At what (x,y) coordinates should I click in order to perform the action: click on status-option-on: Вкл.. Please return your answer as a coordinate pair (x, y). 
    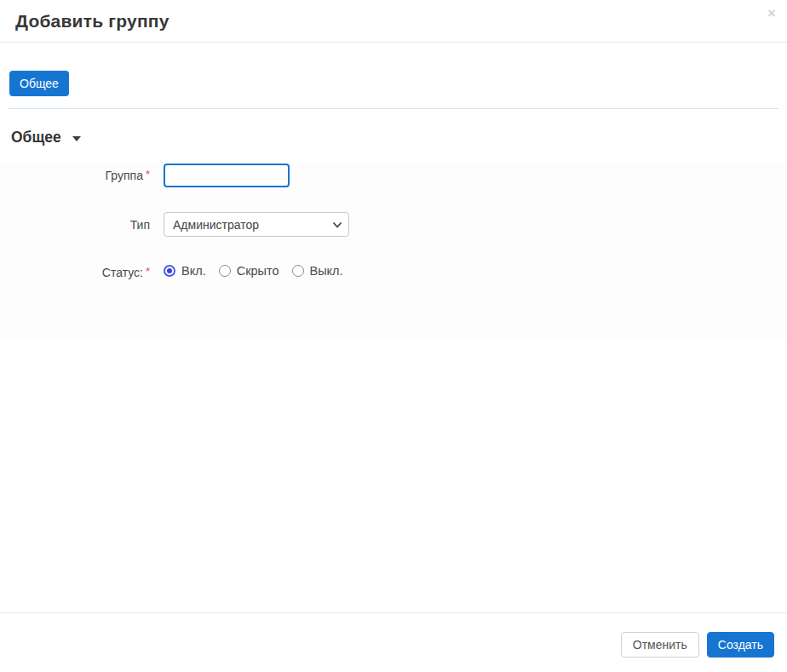
    Looking at the image, I should click on (185, 271).